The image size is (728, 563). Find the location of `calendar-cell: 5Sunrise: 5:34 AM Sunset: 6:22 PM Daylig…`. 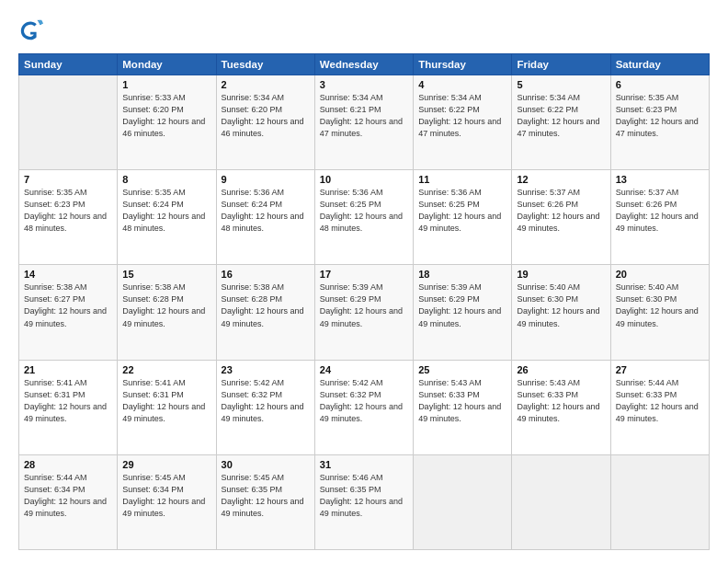

calendar-cell: 5Sunrise: 5:34 AM Sunset: 6:22 PM Daylig… is located at coordinates (561, 123).